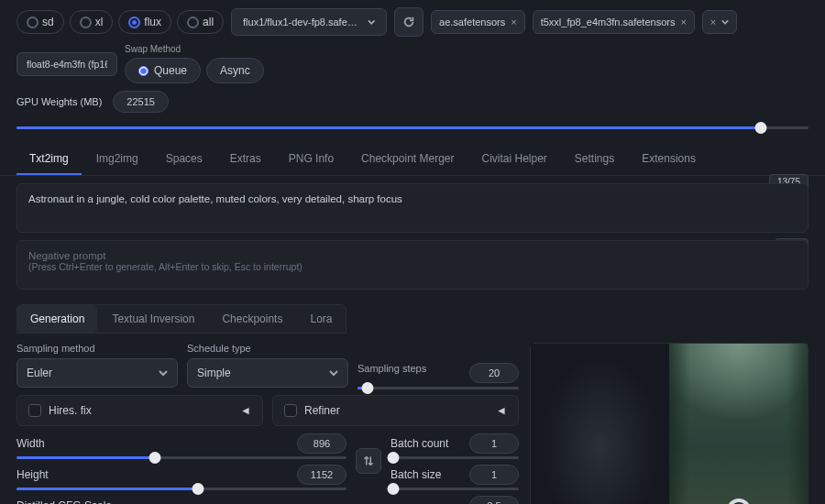  What do you see at coordinates (163, 71) in the screenshot?
I see `queue-button: Queue` at bounding box center [163, 71].